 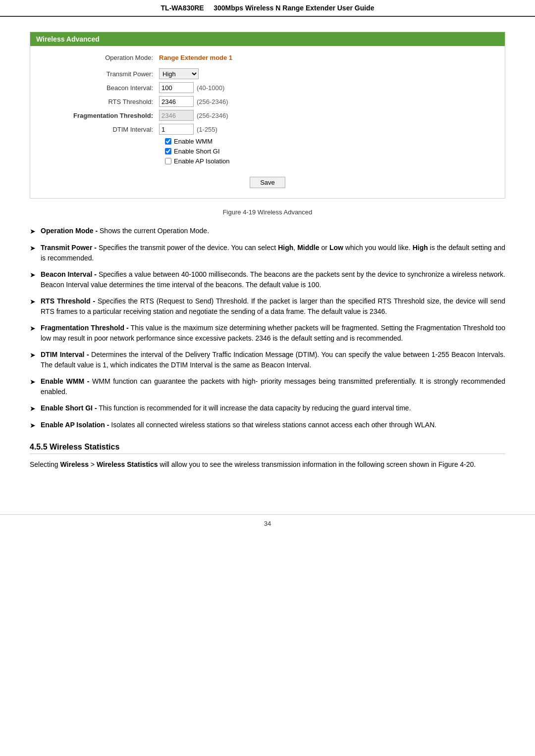 I want to click on page-header: TL-WA830RE 300Mbps Wireless N Range Exte…, so click(x=268, y=8).